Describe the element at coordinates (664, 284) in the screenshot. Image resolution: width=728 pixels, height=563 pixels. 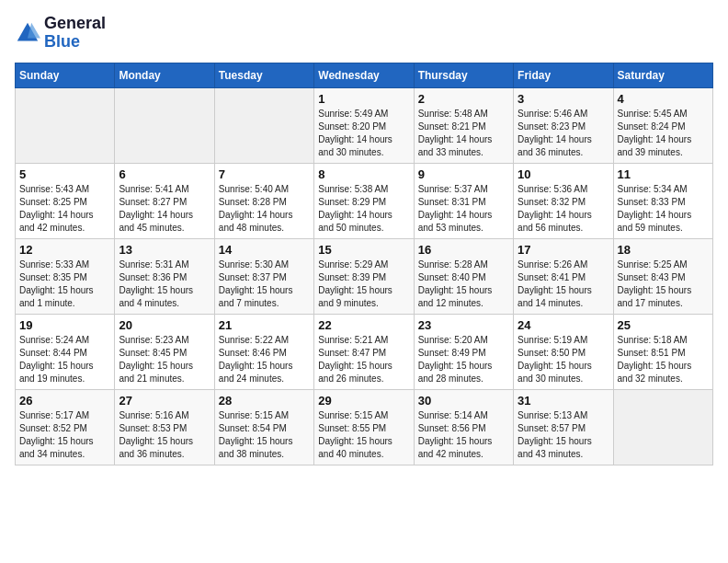
I see `day-info: Sunrise: 5:25 AM Sunset: 8:43 PM Dayligh…` at that location.